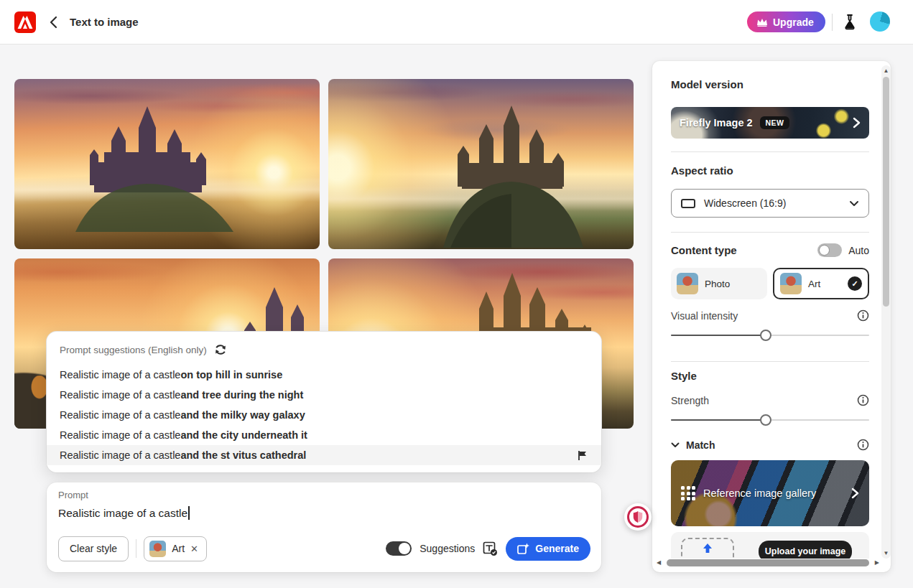 The height and width of the screenshot is (588, 913). I want to click on auto-toggle-group: Auto, so click(843, 250).